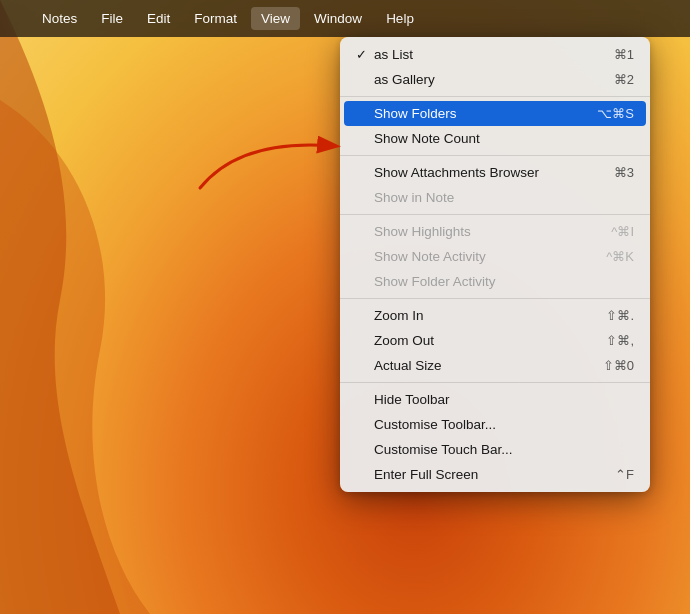  What do you see at coordinates (495, 232) in the screenshot?
I see `menu-item-show-highlights: Show Highlights ^⌘I` at bounding box center [495, 232].